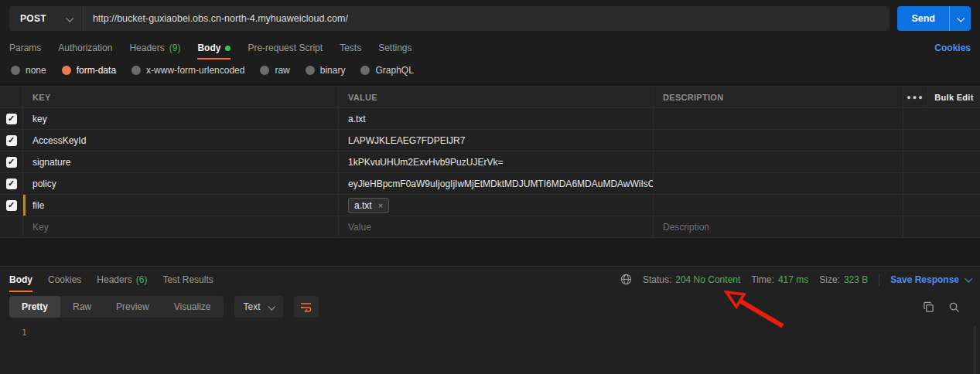 This screenshot has height=374, width=980. What do you see at coordinates (306, 307) in the screenshot?
I see `wrap-line-button` at bounding box center [306, 307].